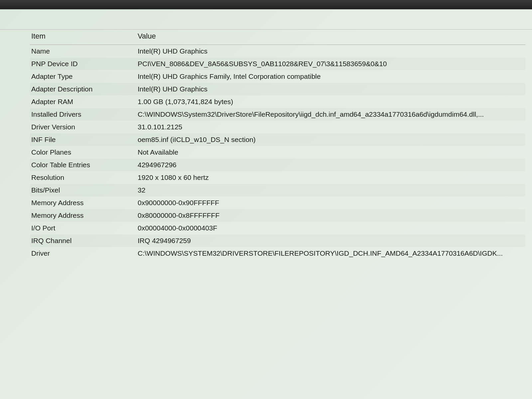 The width and height of the screenshot is (532, 399). I want to click on item-cell: Adapter Description, so click(83, 89).